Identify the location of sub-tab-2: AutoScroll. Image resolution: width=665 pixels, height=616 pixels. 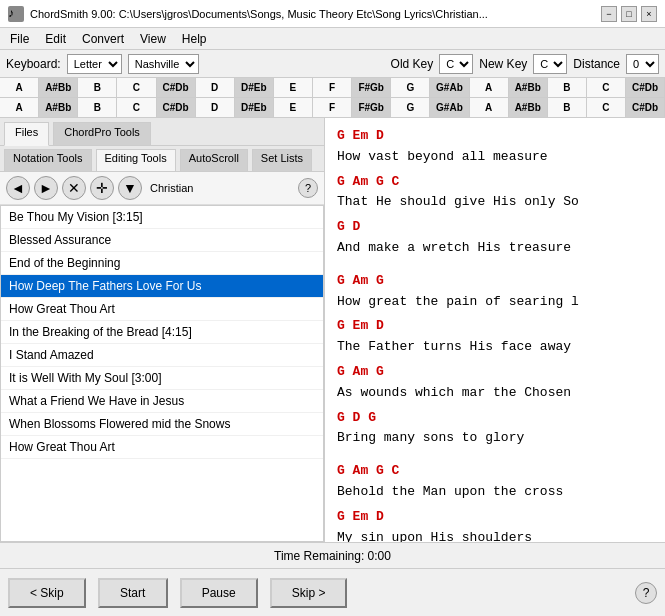
(214, 160).